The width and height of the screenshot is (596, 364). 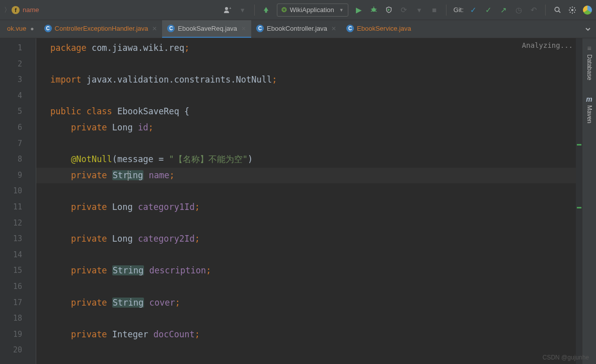 What do you see at coordinates (459, 10) in the screenshot?
I see `git-label: Git:` at bounding box center [459, 10].